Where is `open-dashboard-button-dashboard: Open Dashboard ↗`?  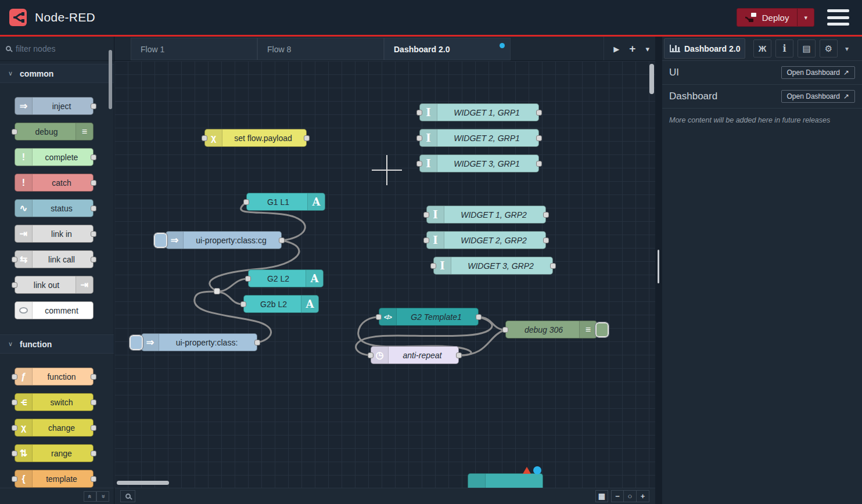
open-dashboard-button-dashboard: Open Dashboard ↗ is located at coordinates (818, 96).